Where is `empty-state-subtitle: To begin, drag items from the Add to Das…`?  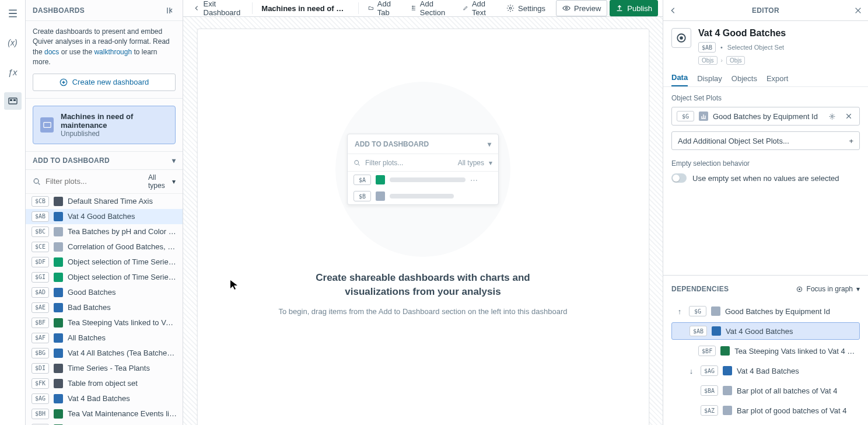
empty-state-subtitle: To begin, drag items from the Add to Das… is located at coordinates (422, 312).